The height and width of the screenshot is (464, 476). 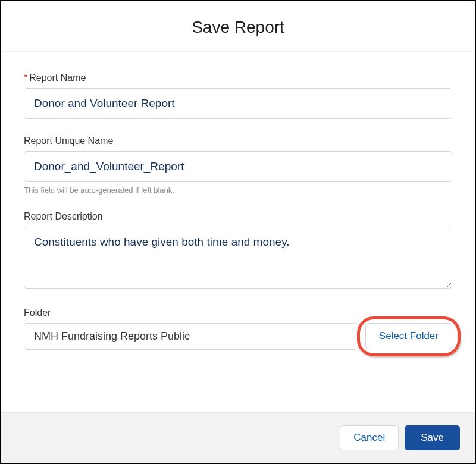 I want to click on report-name-label-text: Report Name, so click(x=57, y=77).